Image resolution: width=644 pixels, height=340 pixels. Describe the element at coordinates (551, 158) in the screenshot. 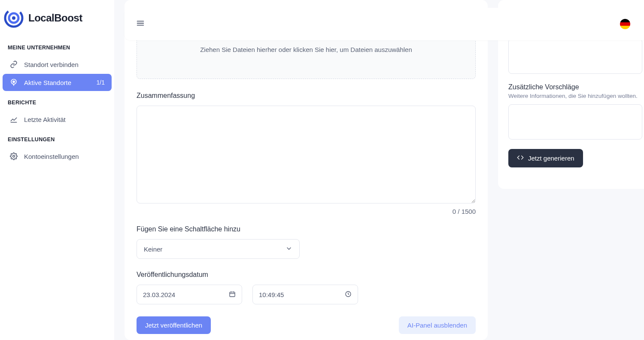

I see `generate-button-label: Jetzt generieren` at that location.